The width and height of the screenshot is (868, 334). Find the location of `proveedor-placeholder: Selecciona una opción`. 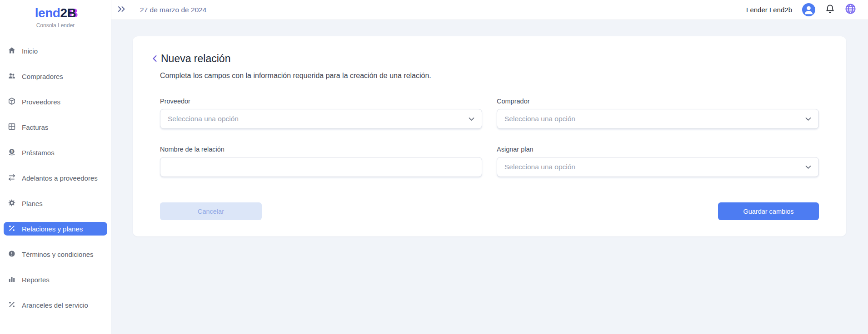

proveedor-placeholder: Selecciona una opción is located at coordinates (203, 119).